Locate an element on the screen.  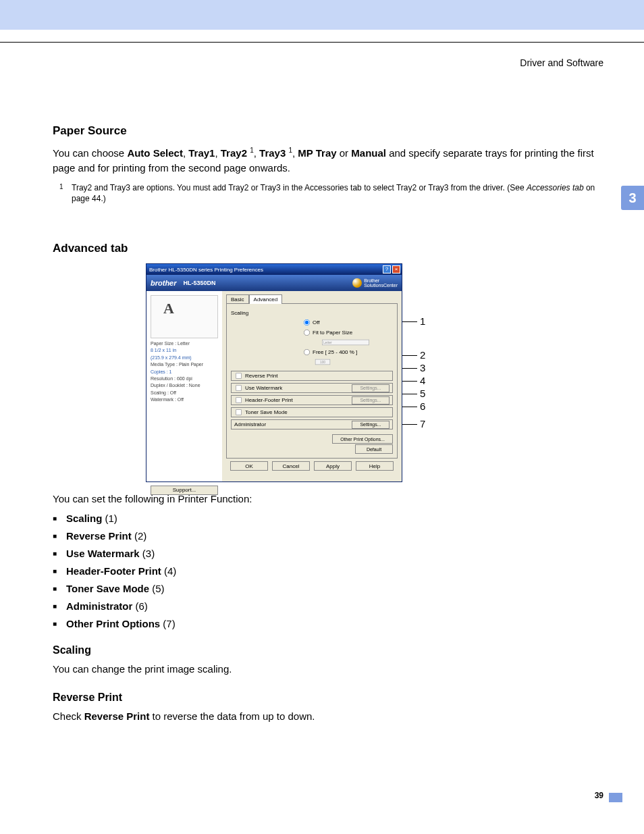
reverse-print-checkbox: Reverse Print is located at coordinates (312, 375).